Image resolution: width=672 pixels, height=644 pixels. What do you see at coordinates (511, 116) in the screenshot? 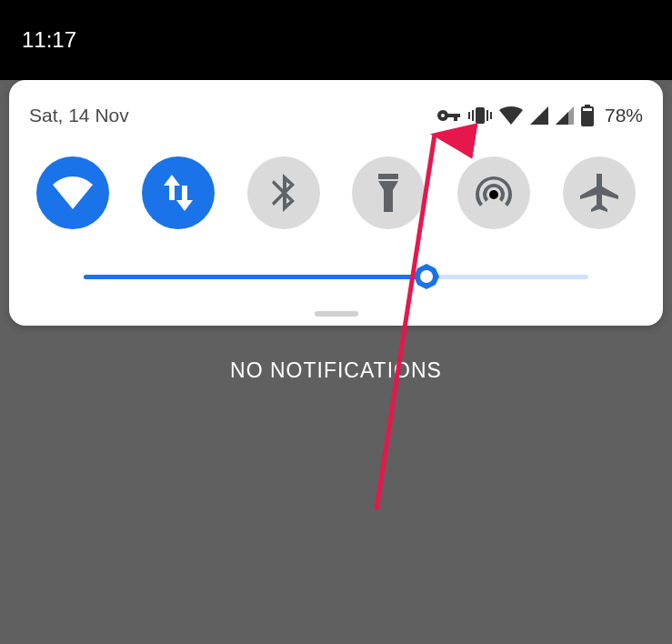
I see `wifi-icon` at bounding box center [511, 116].